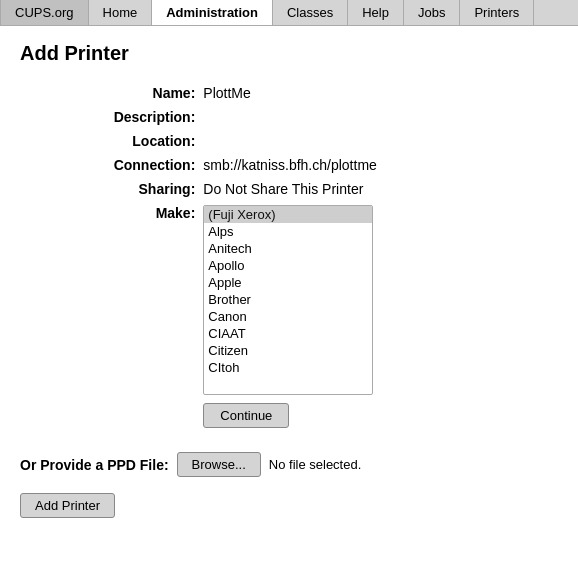 The height and width of the screenshot is (563, 578). Describe the element at coordinates (497, 12) in the screenshot. I see `nav-printers: Printers` at that location.